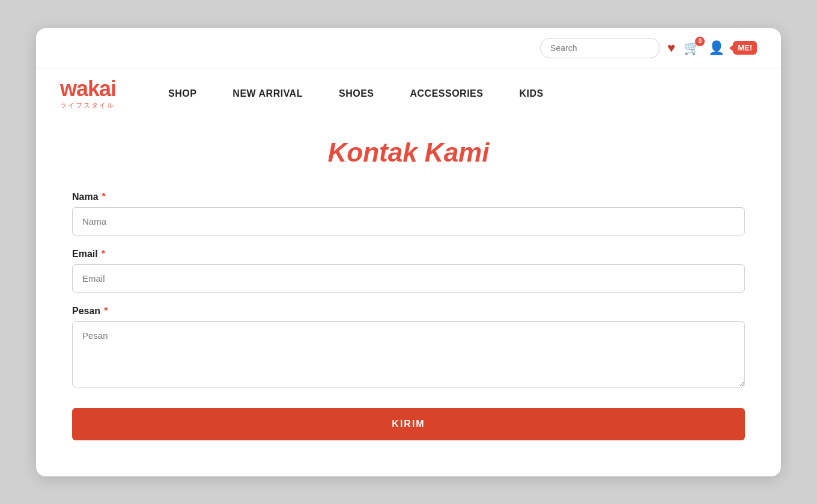  Describe the element at coordinates (600, 48) in the screenshot. I see `search-wrapper` at that location.